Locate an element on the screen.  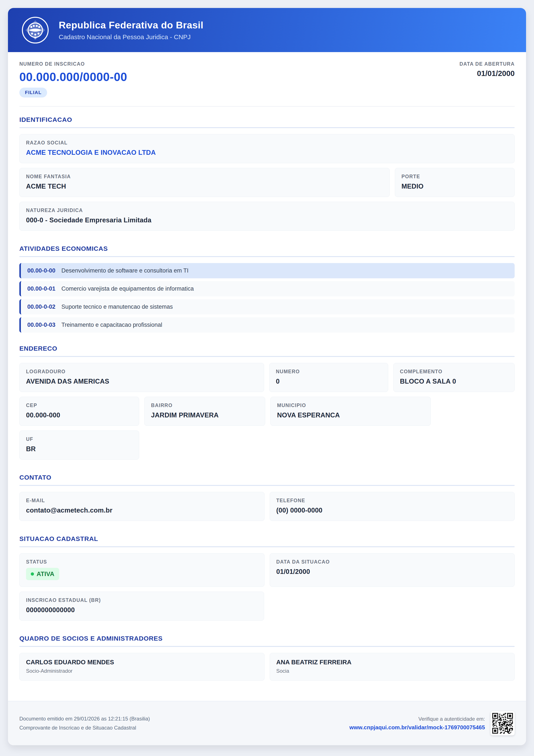
cnpj-number: 00.000.000/0000-00 is located at coordinates (73, 77).